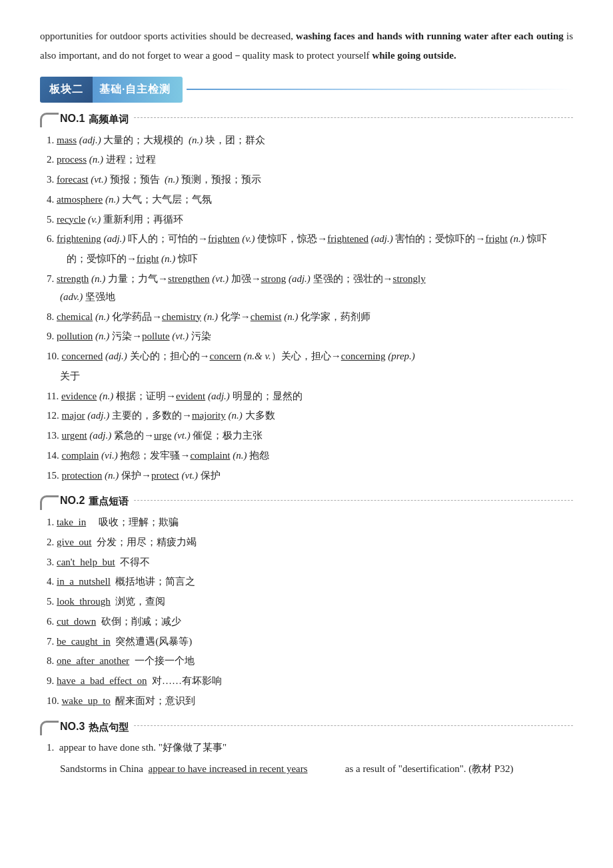 This screenshot has width=613, height=868. Describe the element at coordinates (310, 681) in the screenshot. I see `list-item: 9. have_a_bad_effect_on 对……有坏影响` at that location.